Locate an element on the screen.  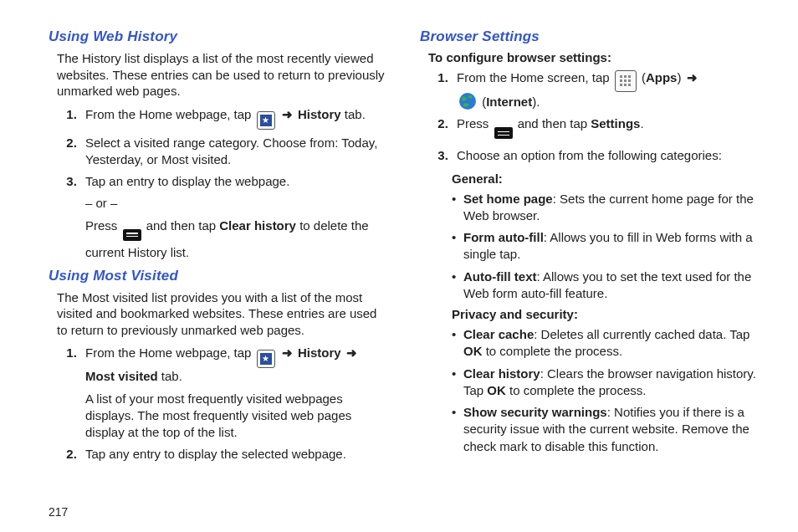
heading-browser-settings: Browser Settings is located at coordinates (589, 37).